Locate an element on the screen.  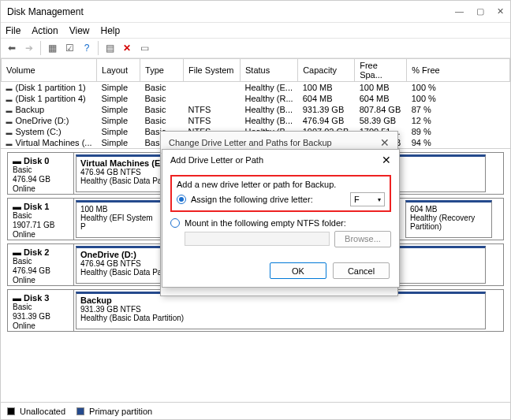
volume-row: OneDrive (D:)SimpleBasicNTFSHealthy (B..… is located at coordinates (255, 121).